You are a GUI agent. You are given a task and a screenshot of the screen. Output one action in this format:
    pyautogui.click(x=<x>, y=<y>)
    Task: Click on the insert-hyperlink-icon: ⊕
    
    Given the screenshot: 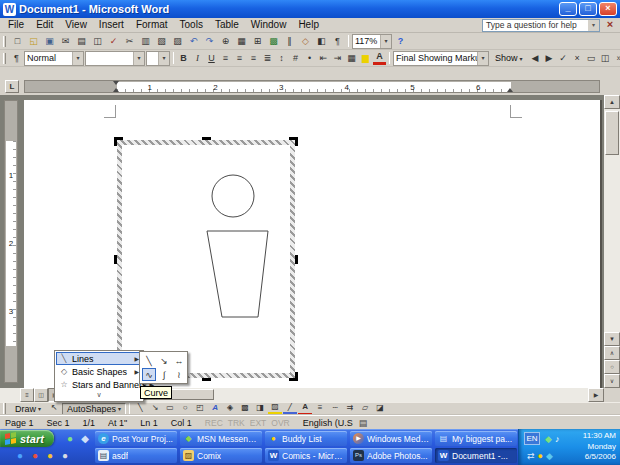 What is the action you would take?
    pyautogui.click(x=226, y=42)
    